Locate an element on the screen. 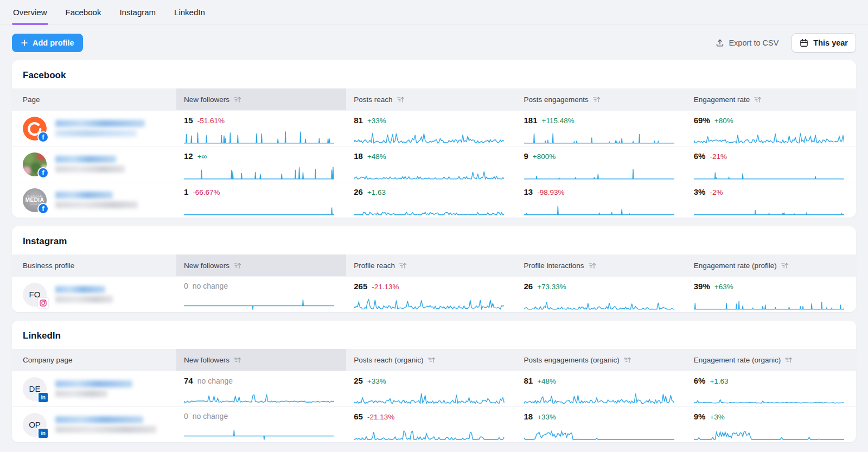  metric-value-line: 0no change is located at coordinates (259, 416).